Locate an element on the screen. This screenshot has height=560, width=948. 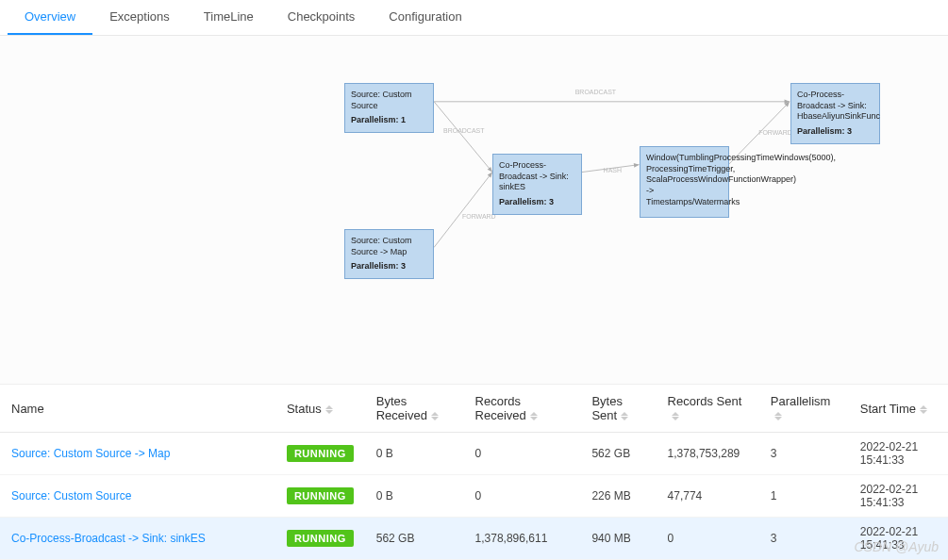
cell-bytes_sent: 562 GB is located at coordinates (618, 454).